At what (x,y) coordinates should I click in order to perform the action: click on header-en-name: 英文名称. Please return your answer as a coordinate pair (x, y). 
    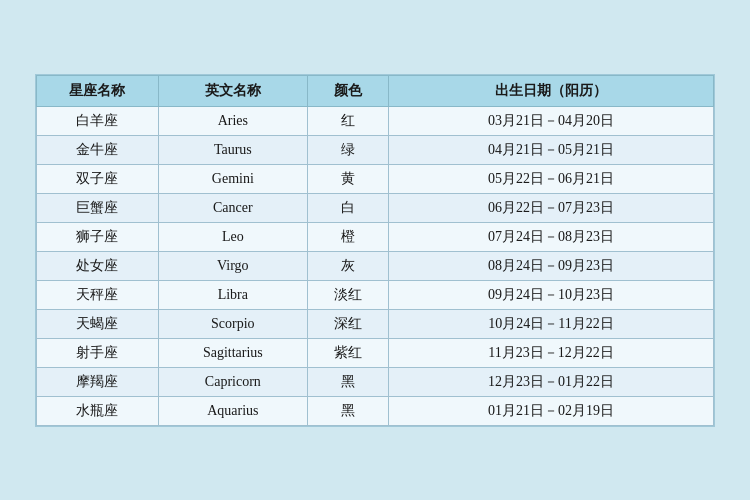
    Looking at the image, I should click on (232, 90).